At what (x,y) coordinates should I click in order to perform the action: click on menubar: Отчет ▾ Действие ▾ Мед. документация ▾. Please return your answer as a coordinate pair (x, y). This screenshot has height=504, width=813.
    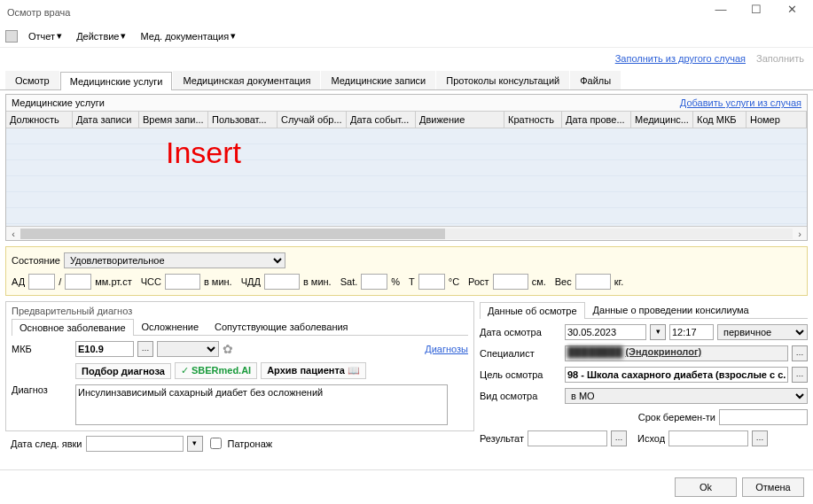
    Looking at the image, I should click on (406, 36).